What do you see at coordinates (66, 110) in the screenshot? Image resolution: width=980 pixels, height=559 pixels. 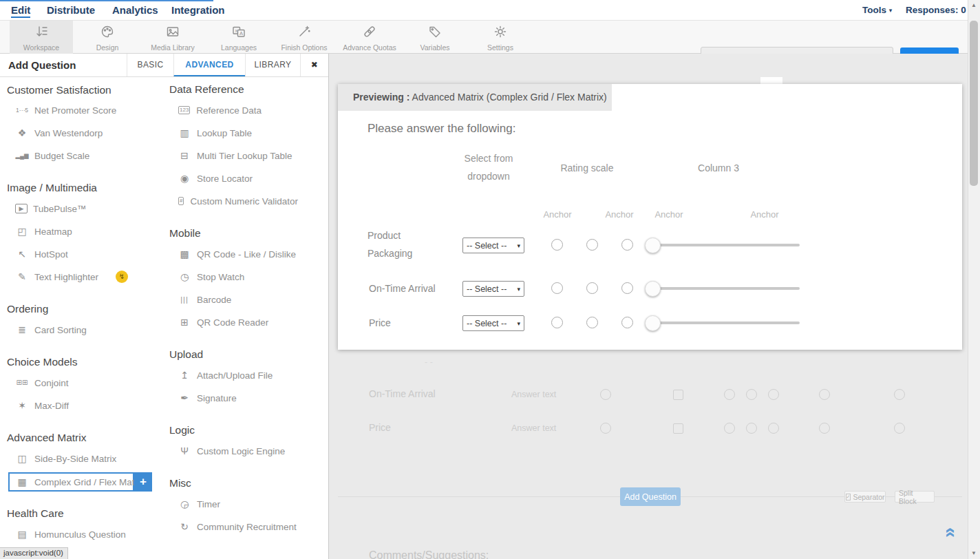 I see `question-type-net-promoter-score: 1⋯5Net Promoter Score` at bounding box center [66, 110].